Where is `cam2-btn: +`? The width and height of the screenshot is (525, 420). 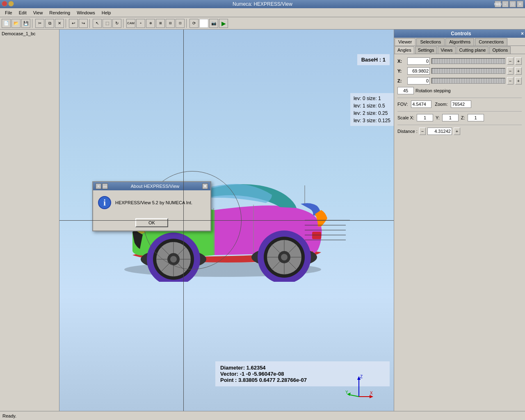
cam2-btn: + is located at coordinates (141, 23).